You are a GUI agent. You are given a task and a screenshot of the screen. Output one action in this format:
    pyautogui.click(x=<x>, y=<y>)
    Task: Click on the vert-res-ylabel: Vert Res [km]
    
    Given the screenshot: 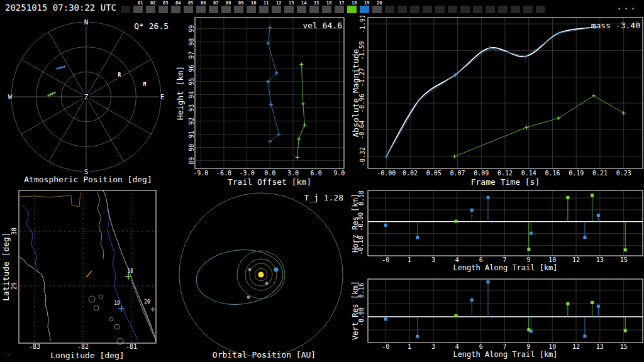 What is the action you would take?
    pyautogui.click(x=355, y=310)
    